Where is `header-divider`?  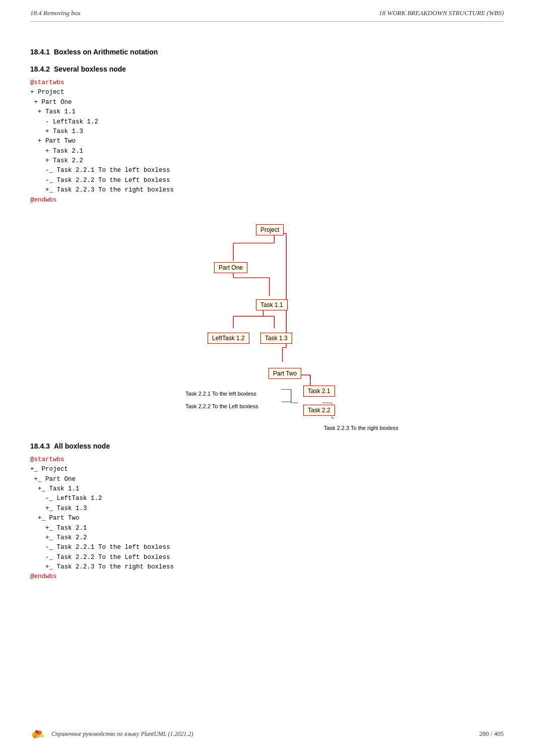
header-divider is located at coordinates (267, 21).